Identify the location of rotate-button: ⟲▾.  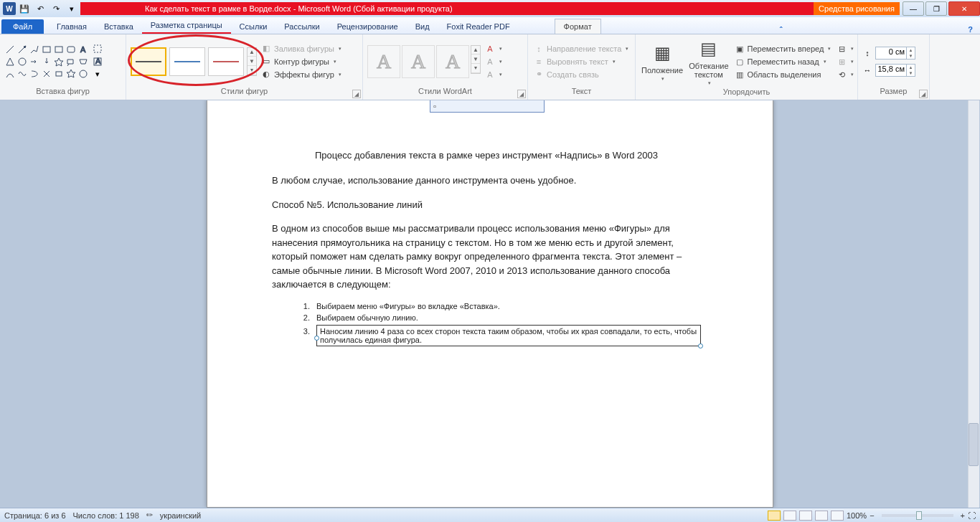
(845, 75).